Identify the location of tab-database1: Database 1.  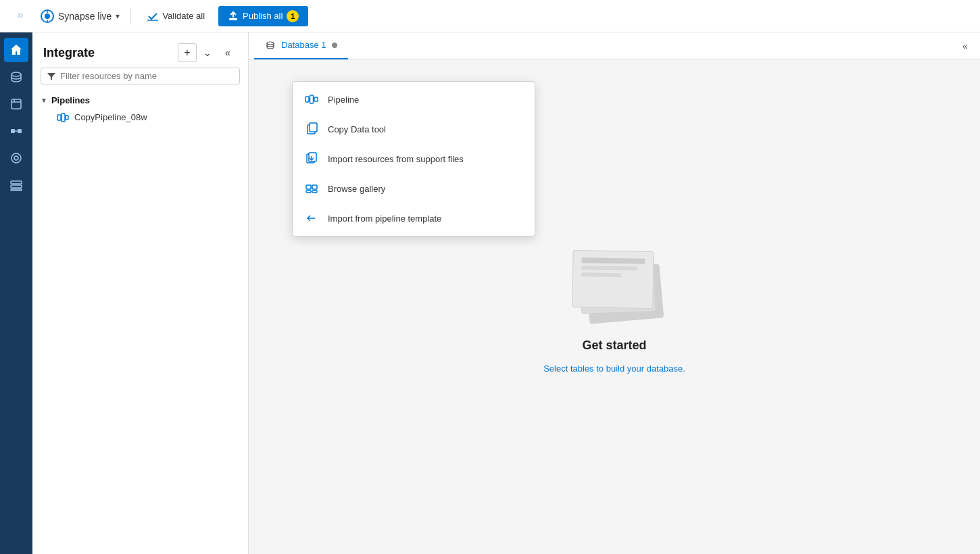
(301, 46).